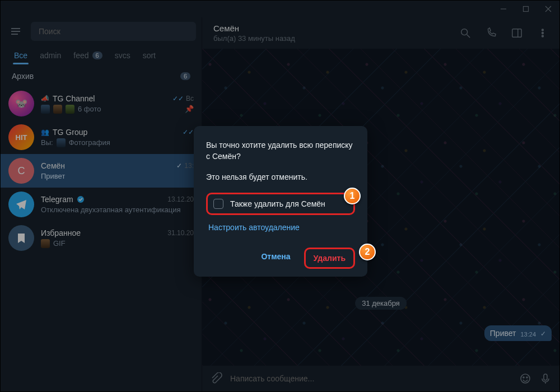 The height and width of the screenshot is (392, 560). What do you see at coordinates (281, 204) in the screenshot?
I see `also-delete-checkbox-row: Также удалить для Семён` at bounding box center [281, 204].